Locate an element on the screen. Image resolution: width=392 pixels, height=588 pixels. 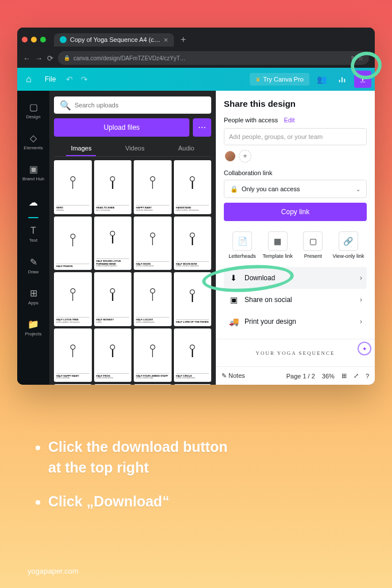
print-row: 🚚 Print your design › is located at coordinates (295, 322).